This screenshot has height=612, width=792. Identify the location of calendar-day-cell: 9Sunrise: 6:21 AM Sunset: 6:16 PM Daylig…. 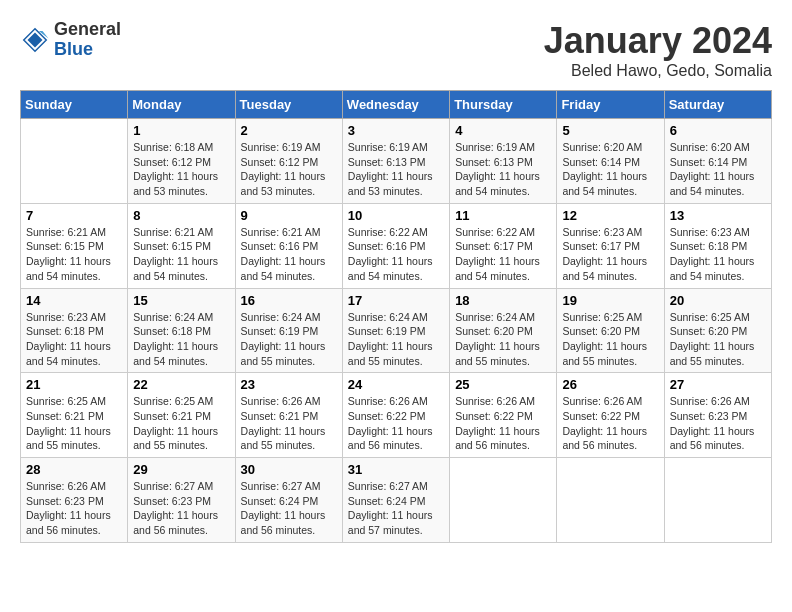
(288, 246).